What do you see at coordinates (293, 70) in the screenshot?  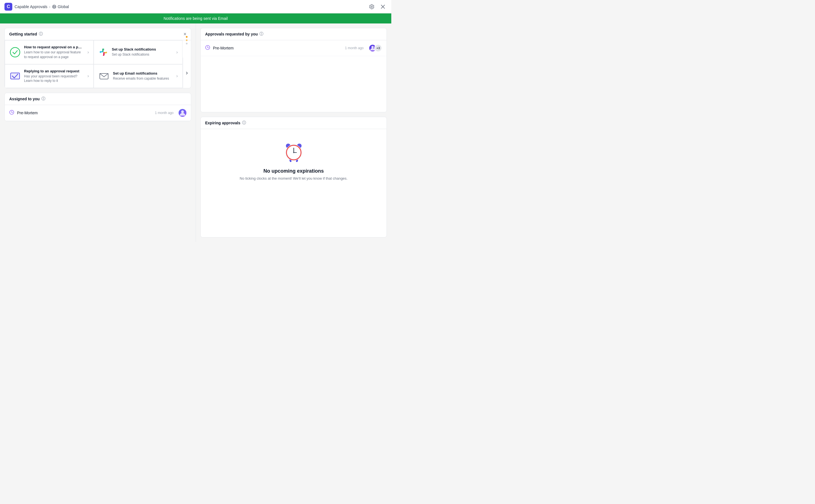 I see `approvals-requested-section: Approvals requested by you ⓘ Pre-Mortem …` at bounding box center [293, 70].